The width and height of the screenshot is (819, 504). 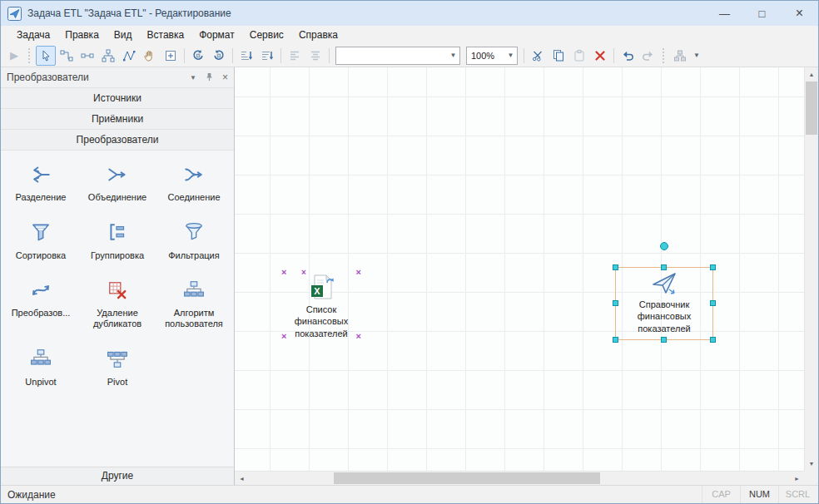 I want to click on scroll-down-icon: ▼, so click(x=812, y=464).